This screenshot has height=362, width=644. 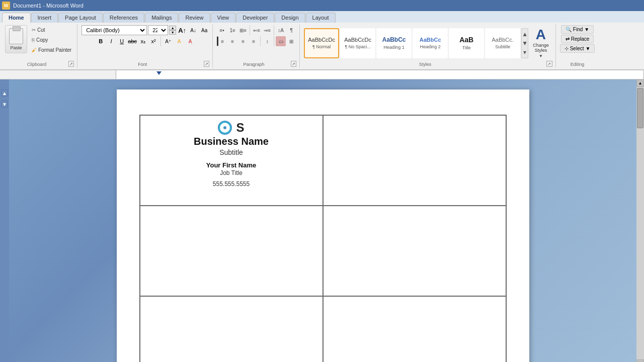 What do you see at coordinates (153, 41) in the screenshot?
I see `superscript-button: x²` at bounding box center [153, 41].